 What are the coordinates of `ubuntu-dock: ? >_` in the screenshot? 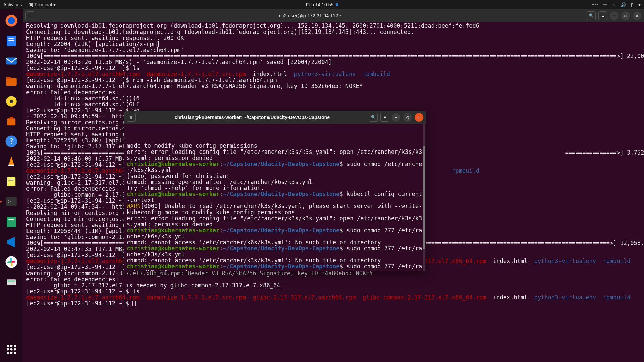 It's located at (11, 186).